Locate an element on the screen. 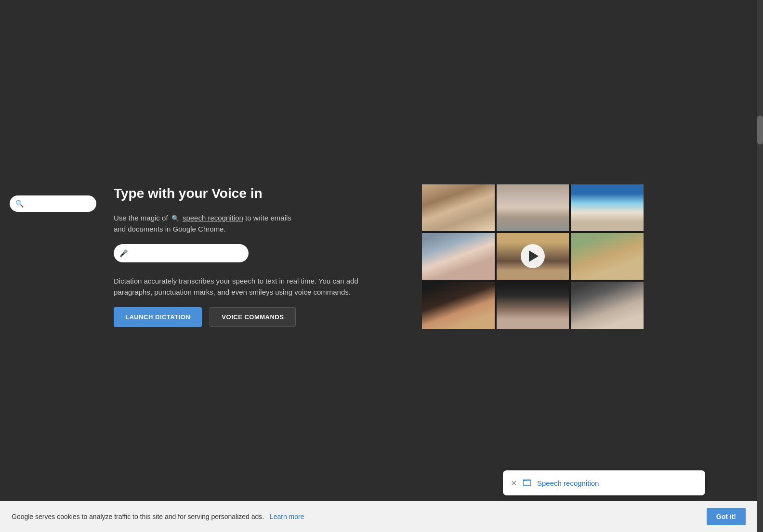  play-triangle-icon is located at coordinates (534, 256).